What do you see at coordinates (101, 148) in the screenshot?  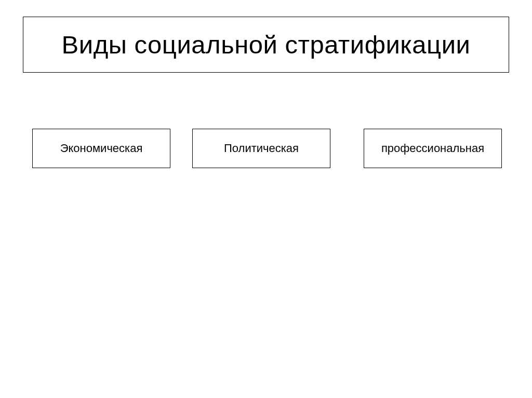 I see `item-box-economic: Экономическая` at bounding box center [101, 148].